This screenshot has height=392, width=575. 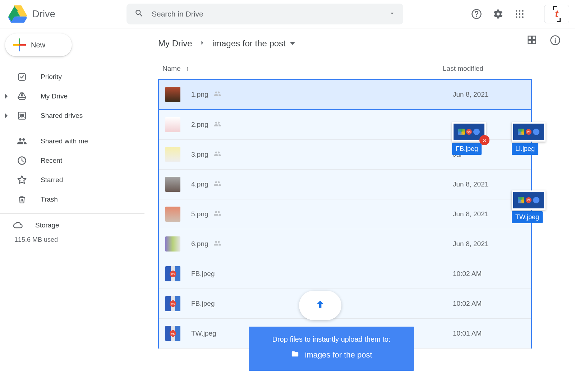 What do you see at coordinates (49, 199) in the screenshot?
I see `sidebar-item-label: Trash` at bounding box center [49, 199].